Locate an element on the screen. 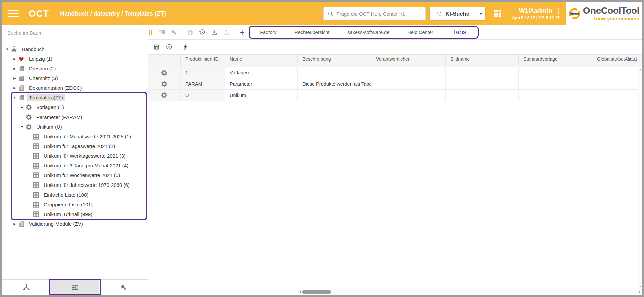  tree-item-unikum-f-r-3-tage-pro-monat-2021-4: Unikum für 3 Tage pro Monat 2021 (4) is located at coordinates (75, 165).